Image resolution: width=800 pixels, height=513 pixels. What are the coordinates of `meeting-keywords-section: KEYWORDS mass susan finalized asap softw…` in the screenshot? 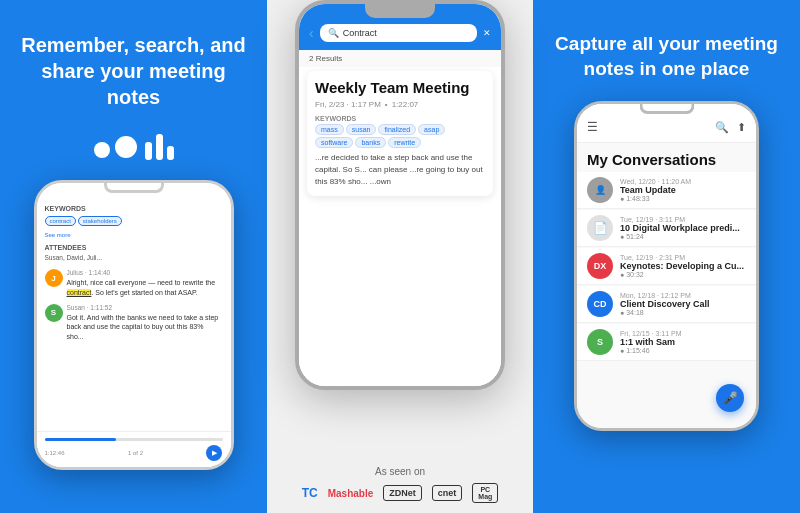 It's located at (400, 132).